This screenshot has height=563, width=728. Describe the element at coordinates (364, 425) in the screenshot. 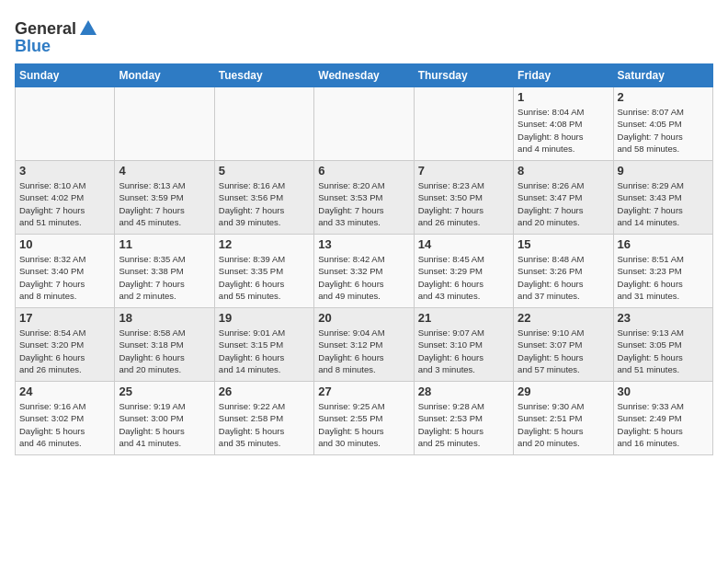

I see `day-info: Sunrise: 9:25 AM Sunset: 2:55 PM Dayligh…` at that location.